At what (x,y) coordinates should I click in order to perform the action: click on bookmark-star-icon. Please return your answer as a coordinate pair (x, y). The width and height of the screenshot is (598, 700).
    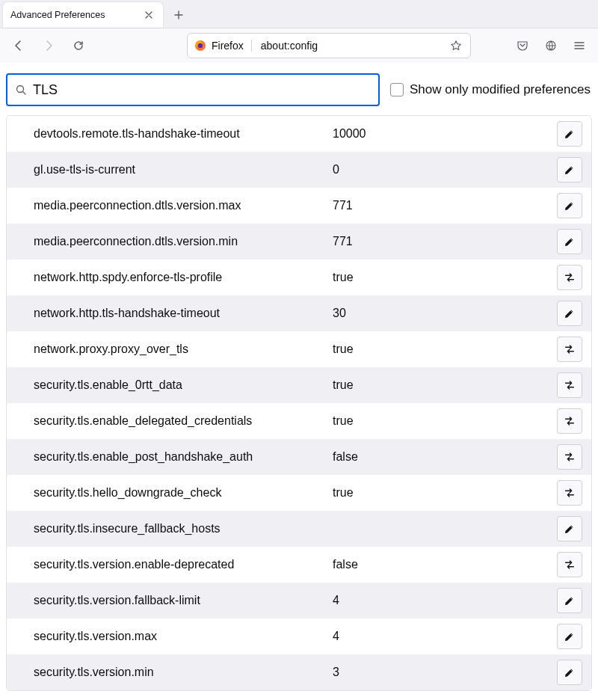
    Looking at the image, I should click on (456, 46).